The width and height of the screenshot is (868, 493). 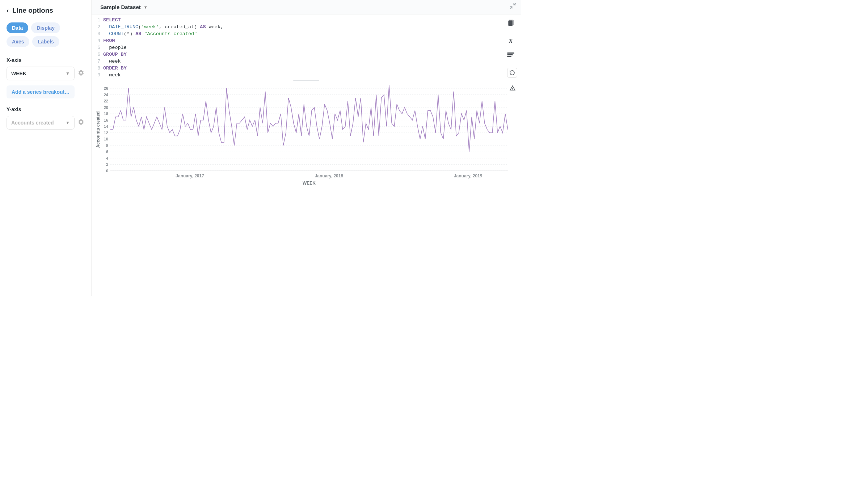 What do you see at coordinates (106, 114) in the screenshot?
I see `svg-text: 18` at bounding box center [106, 114].